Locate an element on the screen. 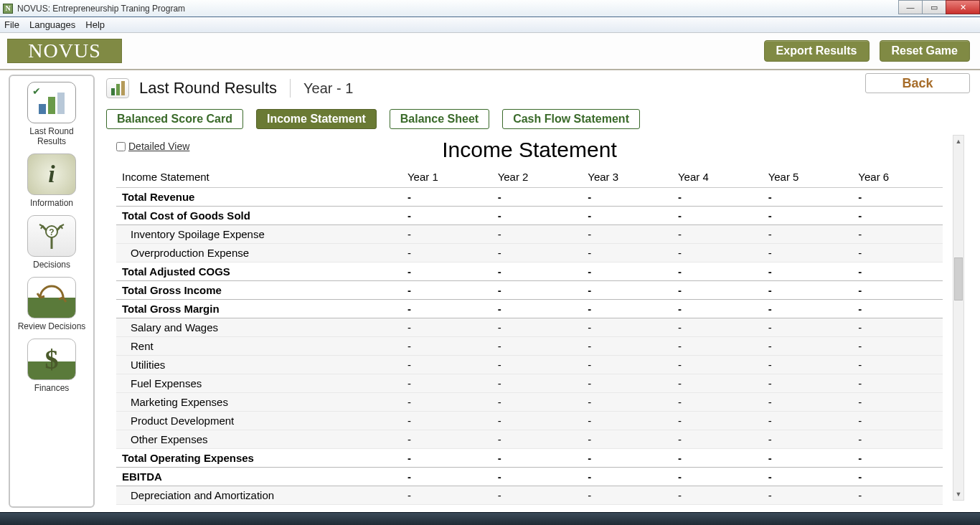  tab-balance-sheet: Balance Sheet is located at coordinates (439, 119).